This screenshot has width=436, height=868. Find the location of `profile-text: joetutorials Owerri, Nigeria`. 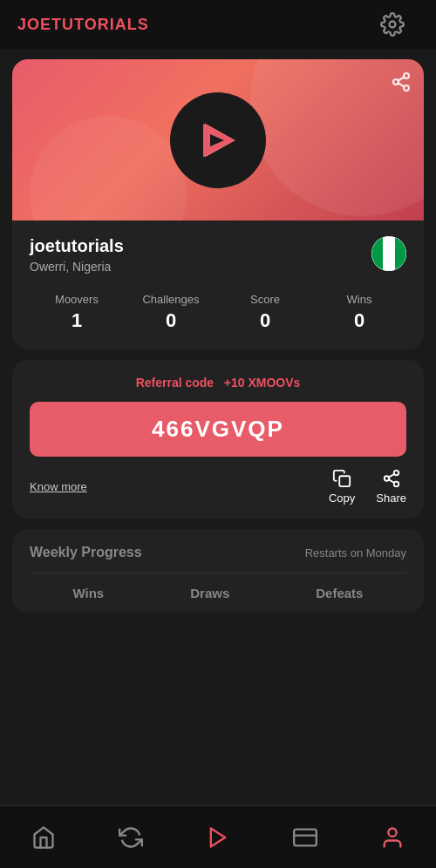

profile-text: joetutorials Owerri, Nigeria is located at coordinates (77, 254).